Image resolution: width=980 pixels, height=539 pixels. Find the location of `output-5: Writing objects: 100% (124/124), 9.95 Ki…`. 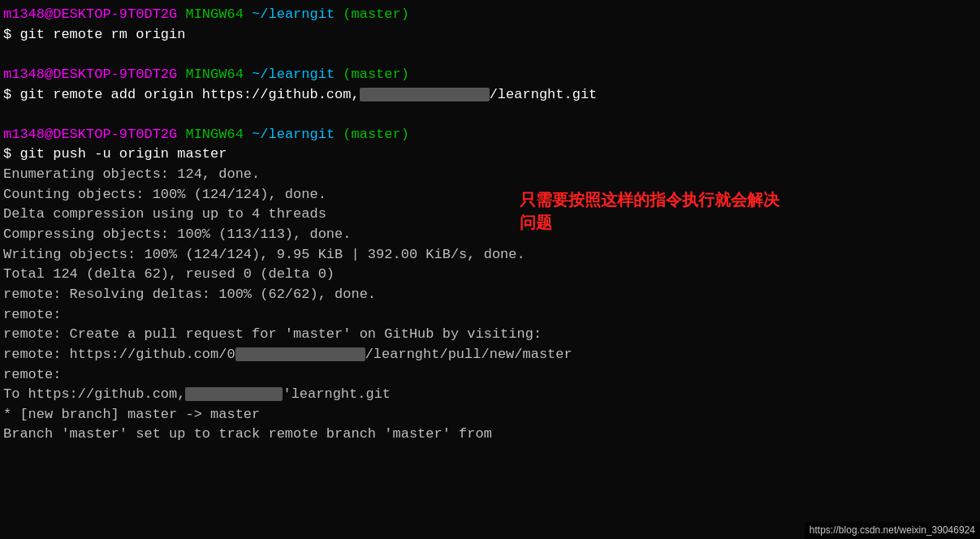

output-5: Writing objects: 100% (124/124), 9.95 Ki… is located at coordinates (490, 255).